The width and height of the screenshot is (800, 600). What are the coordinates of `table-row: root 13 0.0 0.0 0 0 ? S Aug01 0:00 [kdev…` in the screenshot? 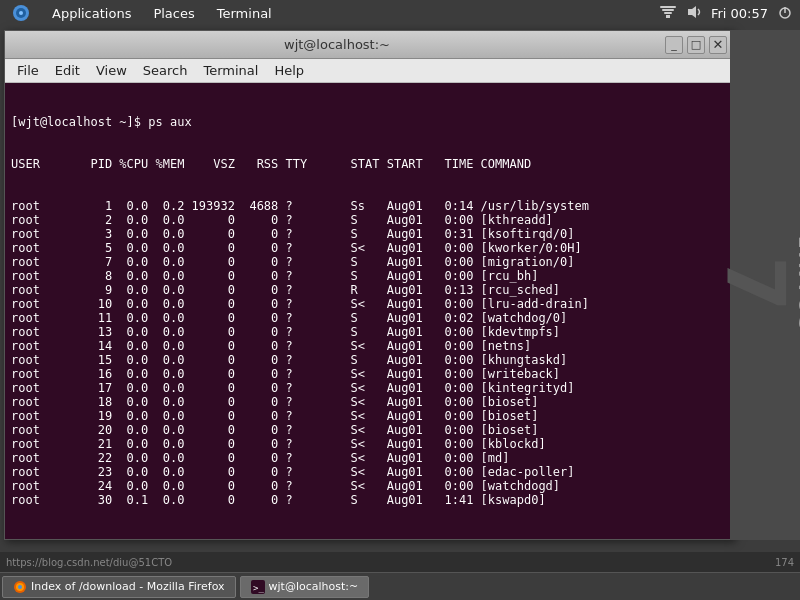 It's located at (369, 332).